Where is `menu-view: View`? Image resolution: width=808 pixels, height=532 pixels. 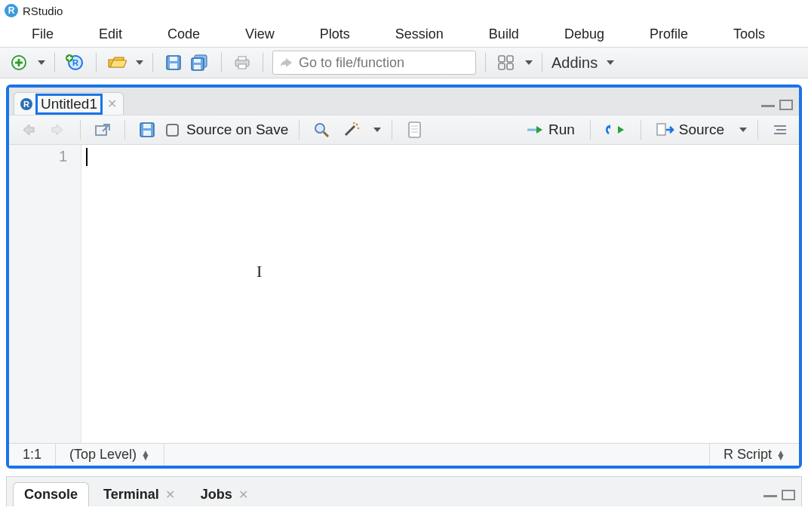 menu-view: View is located at coordinates (260, 35).